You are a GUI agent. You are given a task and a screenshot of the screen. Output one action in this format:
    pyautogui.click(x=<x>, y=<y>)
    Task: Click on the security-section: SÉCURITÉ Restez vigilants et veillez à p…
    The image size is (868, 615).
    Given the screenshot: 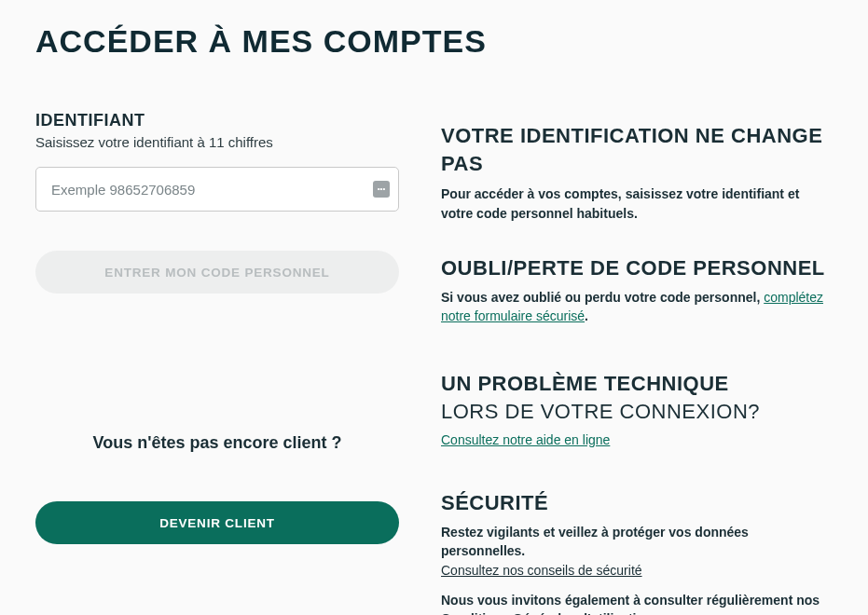 What is the action you would take?
    pyautogui.click(x=637, y=552)
    